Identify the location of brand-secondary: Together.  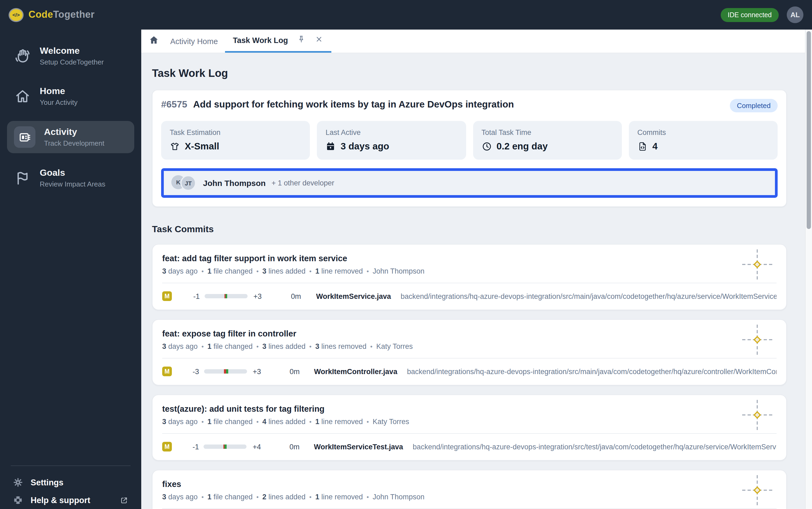
(74, 14).